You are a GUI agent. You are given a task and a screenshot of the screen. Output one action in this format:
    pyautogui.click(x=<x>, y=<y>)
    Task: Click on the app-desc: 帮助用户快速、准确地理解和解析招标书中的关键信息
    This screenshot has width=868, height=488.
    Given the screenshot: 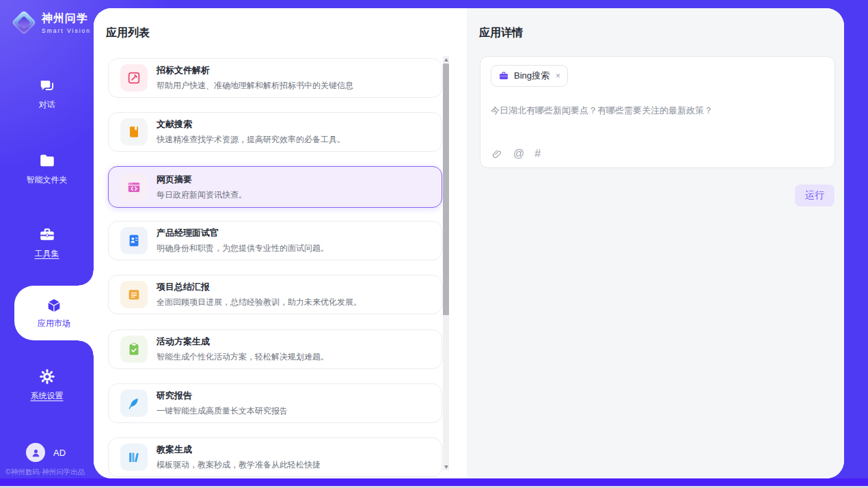 What is the action you would take?
    pyautogui.click(x=255, y=86)
    